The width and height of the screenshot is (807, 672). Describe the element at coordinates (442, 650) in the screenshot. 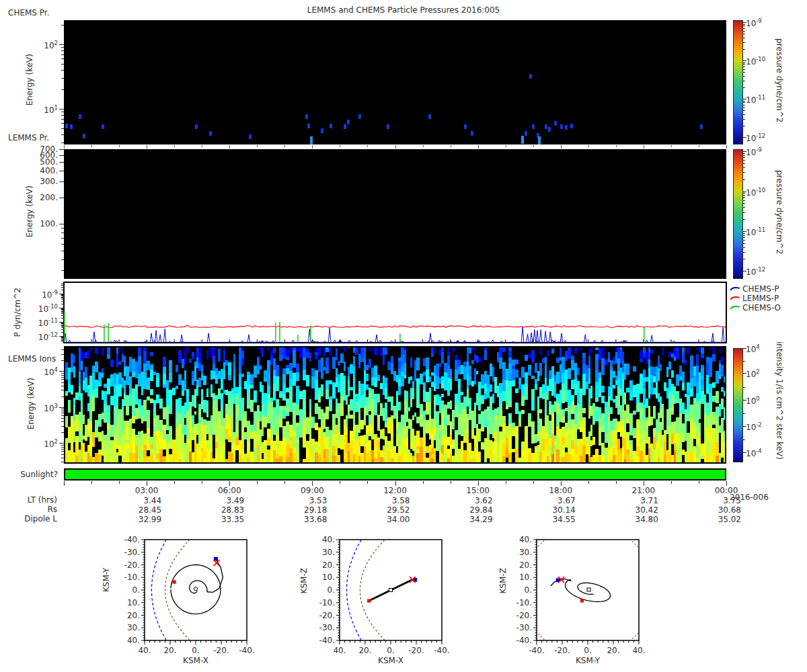

I see `orbit-xtick-label: -40.` at that location.